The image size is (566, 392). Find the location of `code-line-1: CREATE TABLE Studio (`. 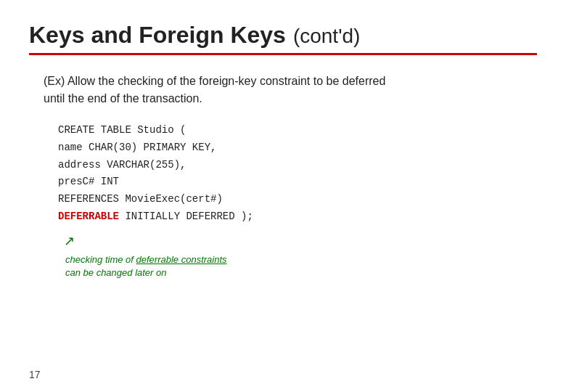

code-line-1: CREATE TABLE Studio ( is located at coordinates (298, 131).